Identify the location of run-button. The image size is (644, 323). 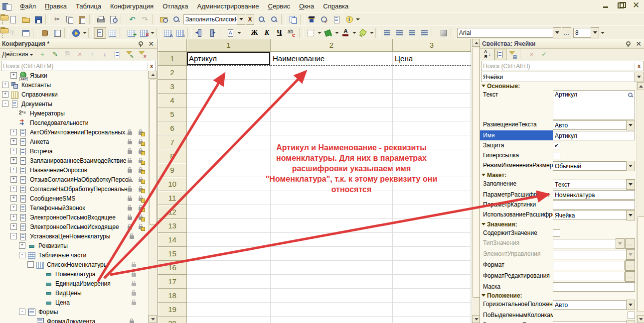
(76, 33).